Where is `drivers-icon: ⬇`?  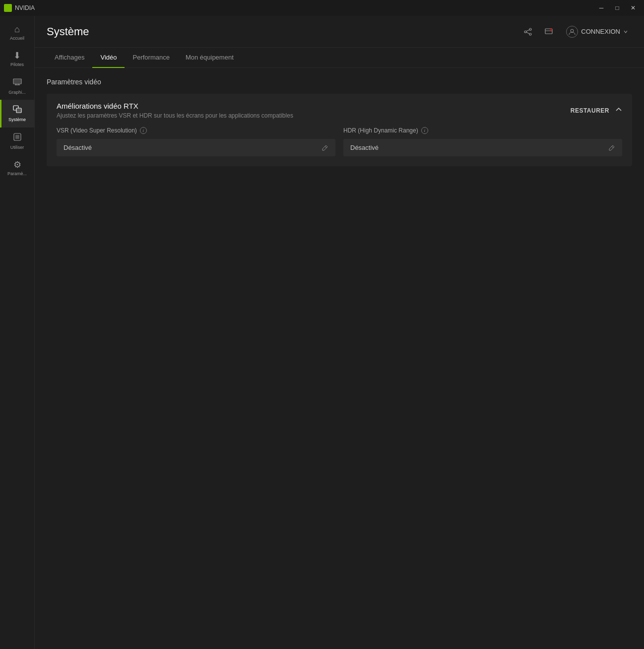 drivers-icon: ⬇ is located at coordinates (17, 56).